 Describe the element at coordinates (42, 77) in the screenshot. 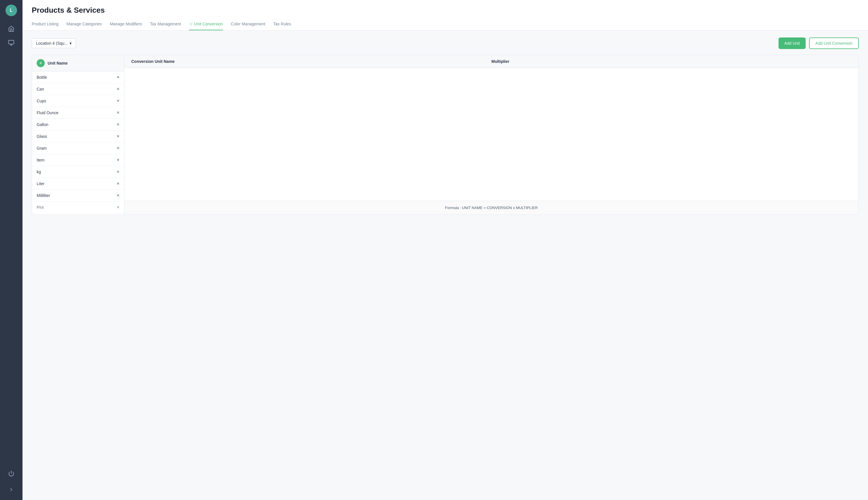

I see `unit-name: Bottle` at that location.